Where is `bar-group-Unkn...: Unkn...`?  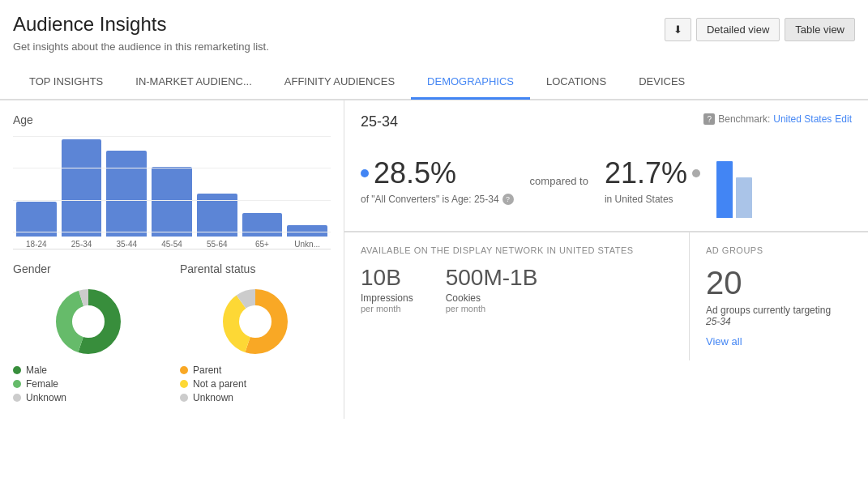
bar-group-Unkn...: Unkn... is located at coordinates (307, 237).